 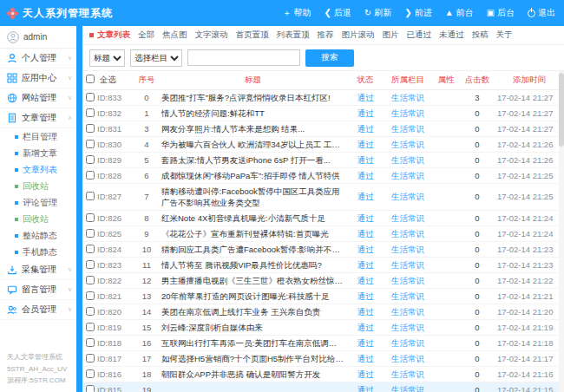 What do you see at coordinates (323, 249) in the screenshot?
I see `table-row: ID:82410猎豹回应工具类广告遭Facebook暂停:影响并不明显有限通过生…` at bounding box center [323, 249].